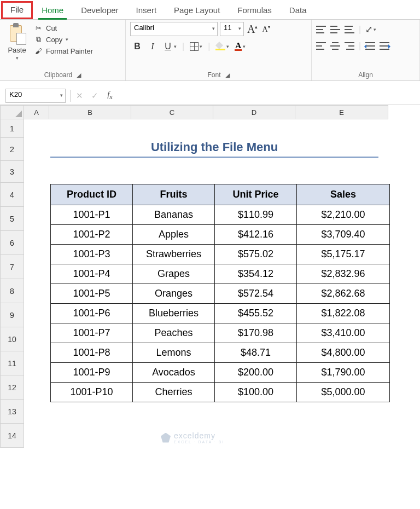 The image size is (420, 509). Describe the element at coordinates (79, 96) in the screenshot. I see `cancel-formula-button: ✕` at that location.